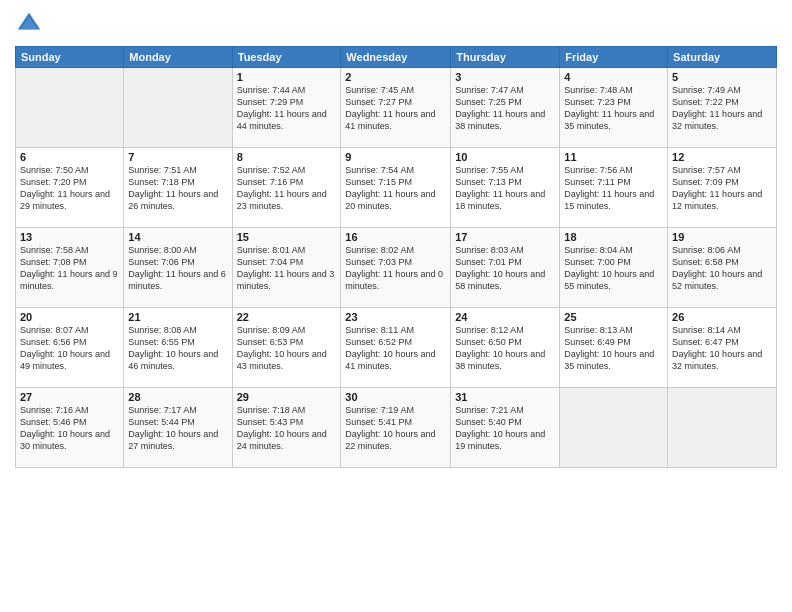 This screenshot has height=612, width=792. Describe the element at coordinates (396, 428) in the screenshot. I see `calendar-cell: 30Sunrise: 7:19 AM Sunset: 5:41 PM Dayli…` at that location.